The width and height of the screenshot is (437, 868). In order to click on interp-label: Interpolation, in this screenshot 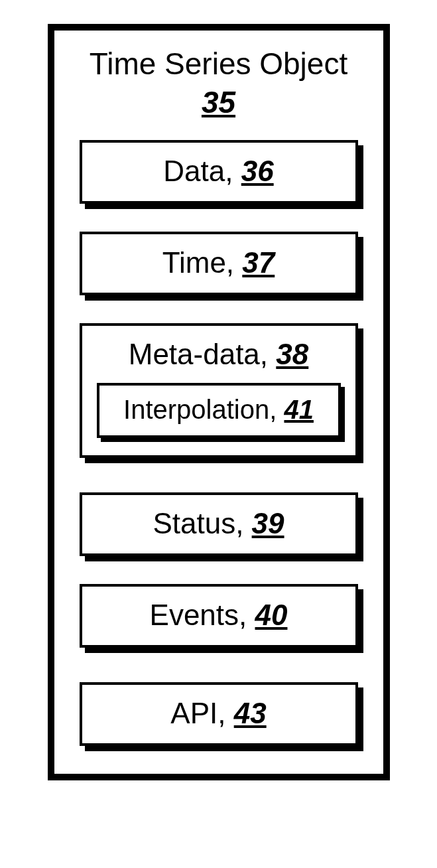, I will do `click(204, 409)`.